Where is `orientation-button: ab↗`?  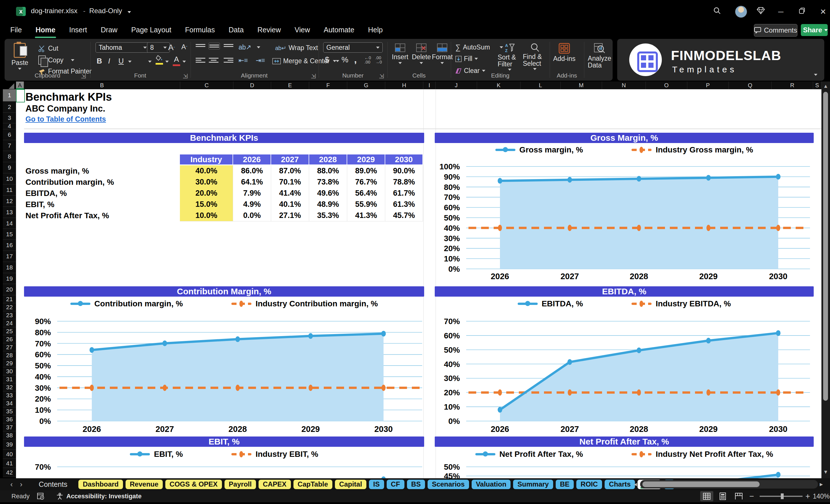 orientation-button: ab↗ is located at coordinates (245, 47).